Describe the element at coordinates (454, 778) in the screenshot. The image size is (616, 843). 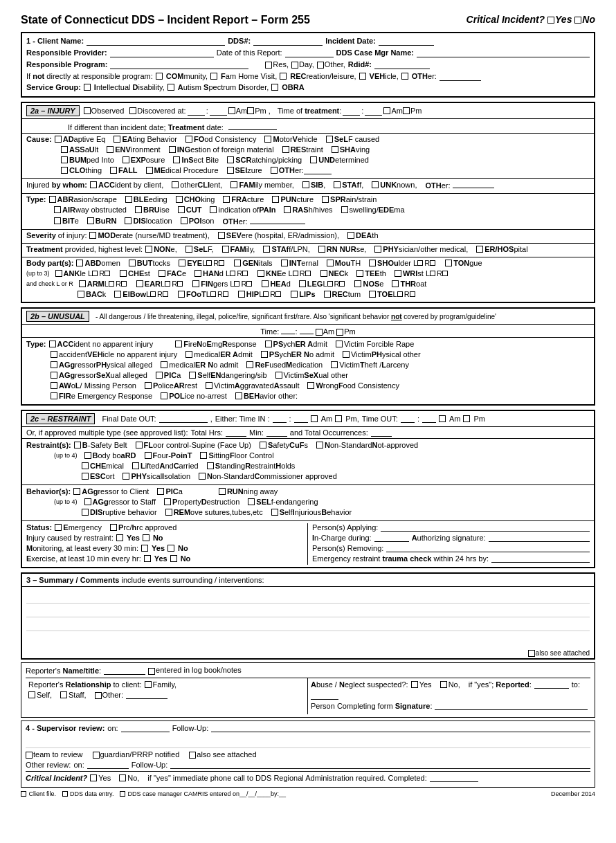
I see `ci-completed-field` at that location.